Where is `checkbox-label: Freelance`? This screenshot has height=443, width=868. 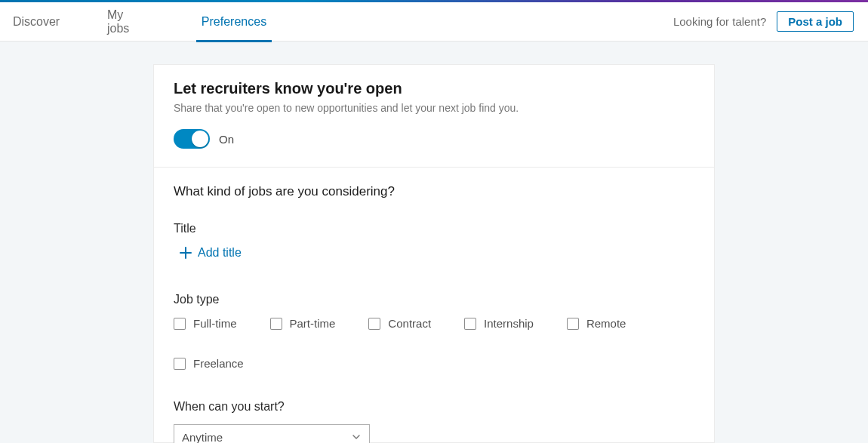
checkbox-label: Freelance is located at coordinates (219, 364).